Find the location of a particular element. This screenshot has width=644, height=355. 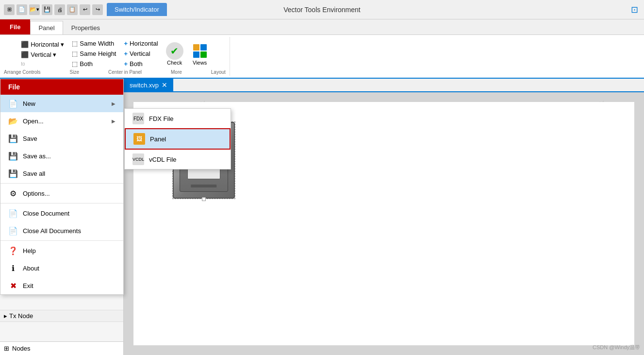

redo-icon: ↪ is located at coordinates (98, 10).